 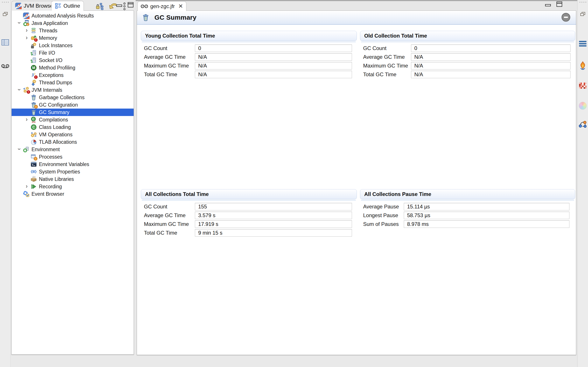 What do you see at coordinates (486, 224) in the screenshot?
I see `field-value: 8.978 ms` at bounding box center [486, 224].